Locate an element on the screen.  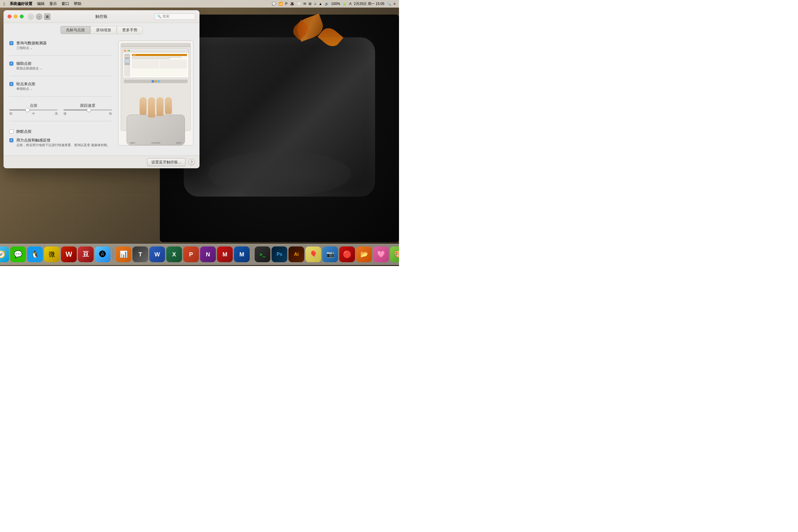
close-button is located at coordinates (10, 16).